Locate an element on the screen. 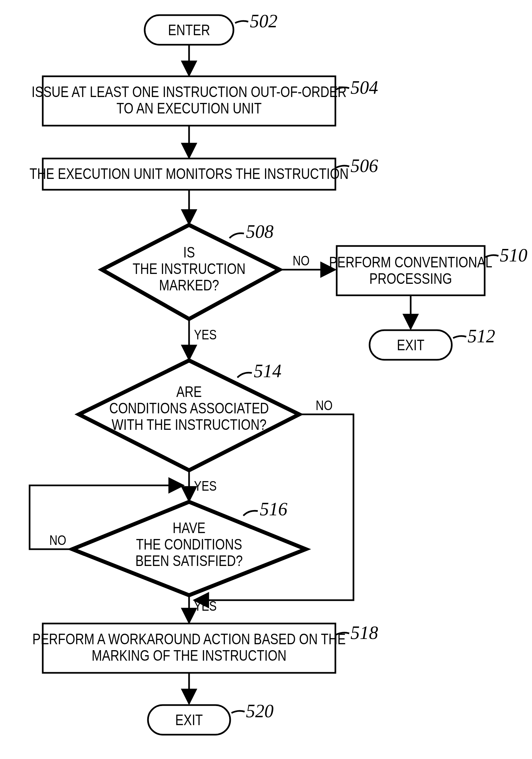 The image size is (532, 759). edge-marked-no: NO is located at coordinates (301, 260).